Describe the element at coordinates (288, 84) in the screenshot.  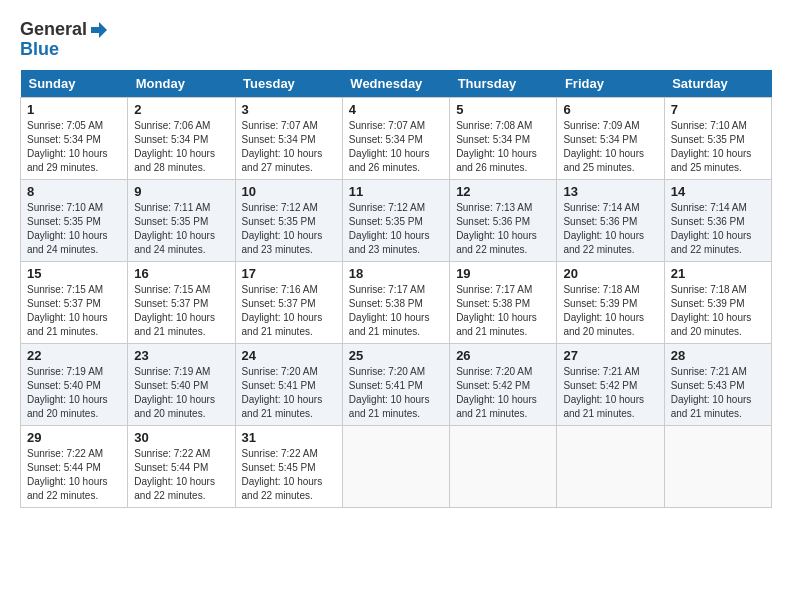
I see `day-header-tuesday: Tuesday` at that location.